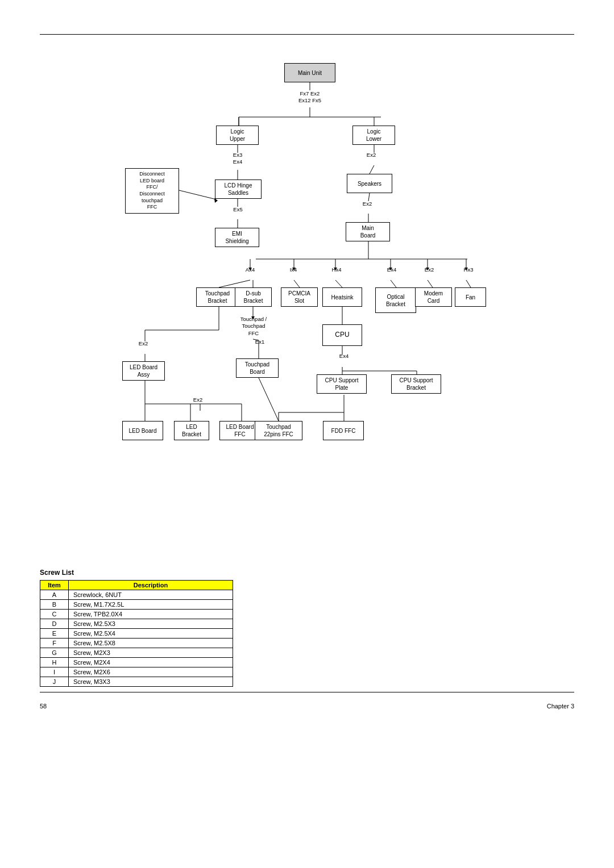 This screenshot has width=614, height=868. Describe the element at coordinates (416, 384) in the screenshot. I see `cpu-support-bracket-box: CPU SupportBracket` at that location.